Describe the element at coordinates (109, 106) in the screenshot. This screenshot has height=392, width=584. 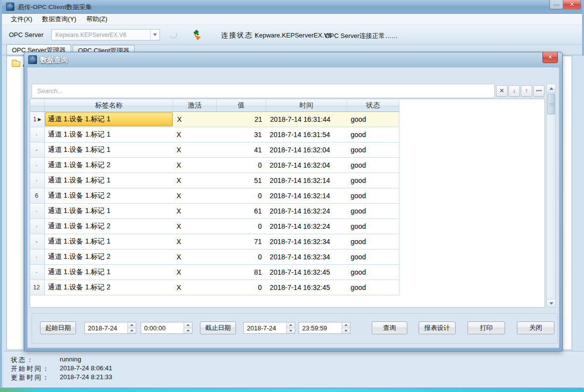
I see `column-header-tag: 标签名称` at that location.